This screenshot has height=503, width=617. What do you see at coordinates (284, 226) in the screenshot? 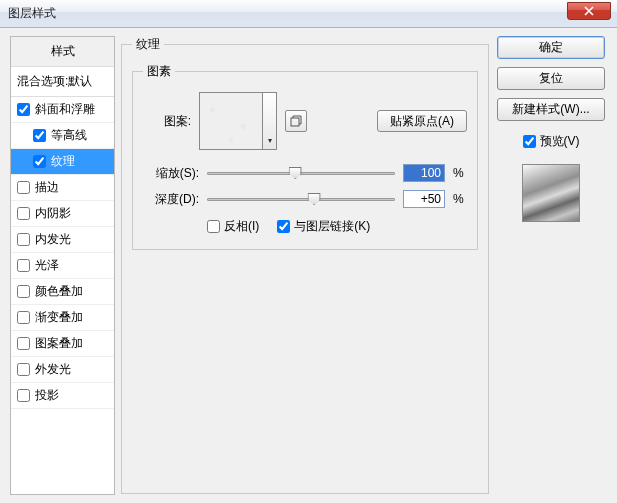
I see `link-checkbox` at bounding box center [284, 226].